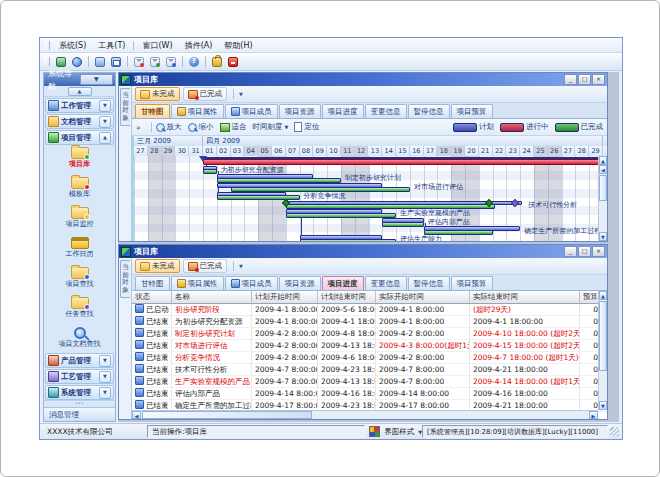 This screenshot has height=477, width=660. What do you see at coordinates (80, 192) in the screenshot?
I see `sidebar-item-template-library: 模板库` at bounding box center [80, 192].